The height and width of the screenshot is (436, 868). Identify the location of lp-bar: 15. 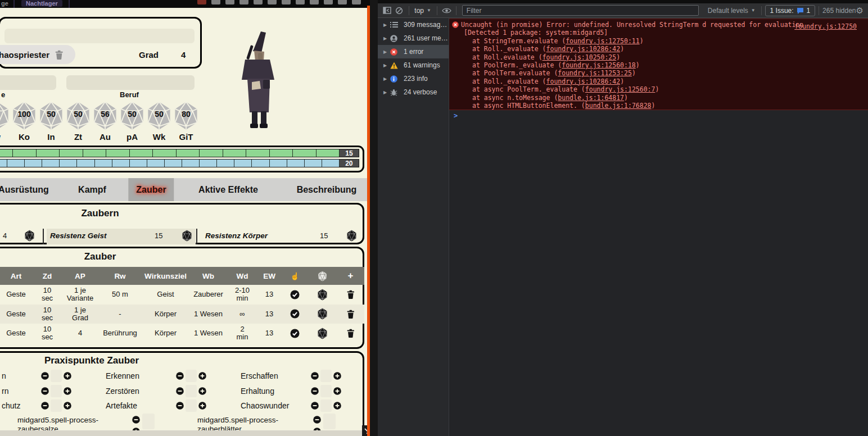
(180, 153).